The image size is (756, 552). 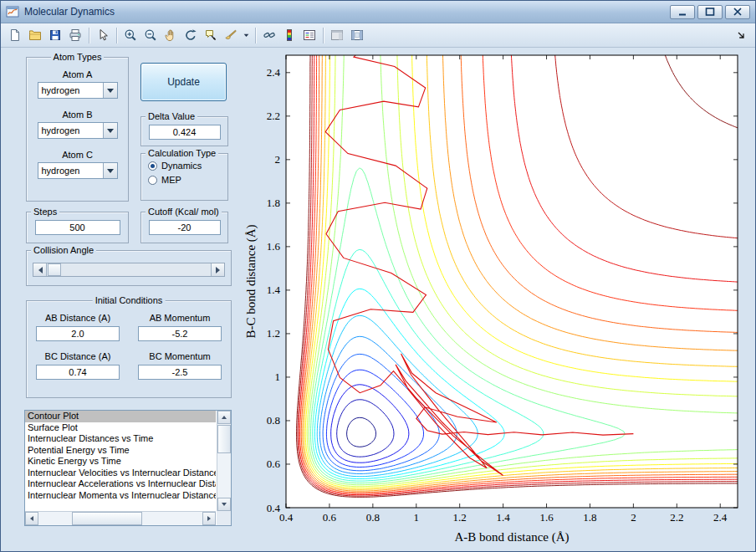 What do you see at coordinates (741, 35) in the screenshot?
I see `dock-figure-arrow-icon` at bounding box center [741, 35].